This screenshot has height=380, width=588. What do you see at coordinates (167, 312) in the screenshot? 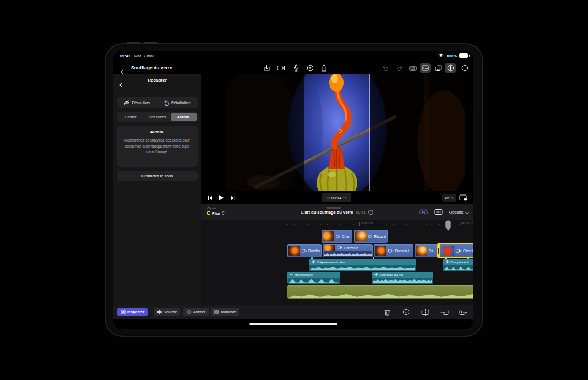
I see `volume-button: Volume` at bounding box center [167, 312].